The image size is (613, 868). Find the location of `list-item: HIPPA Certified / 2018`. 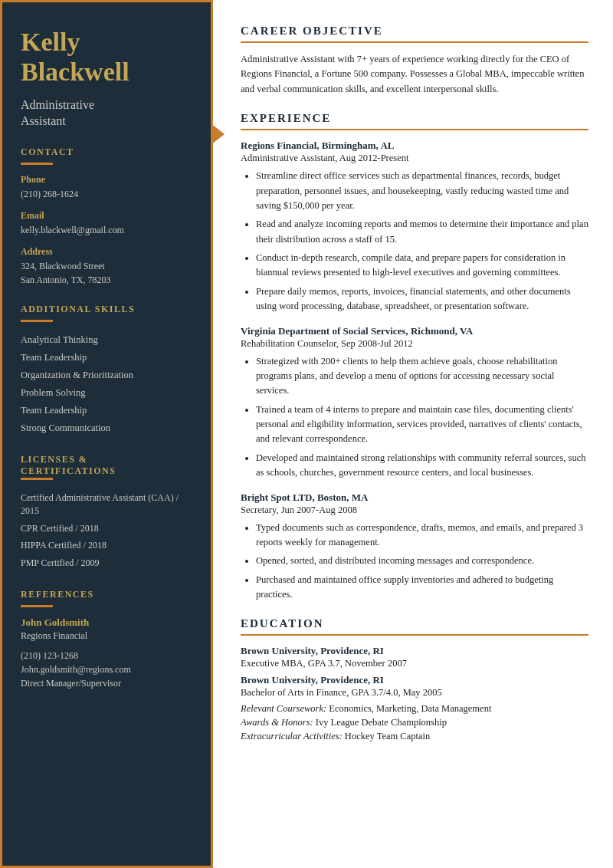

list-item: HIPPA Certified / 2018 is located at coordinates (107, 546).